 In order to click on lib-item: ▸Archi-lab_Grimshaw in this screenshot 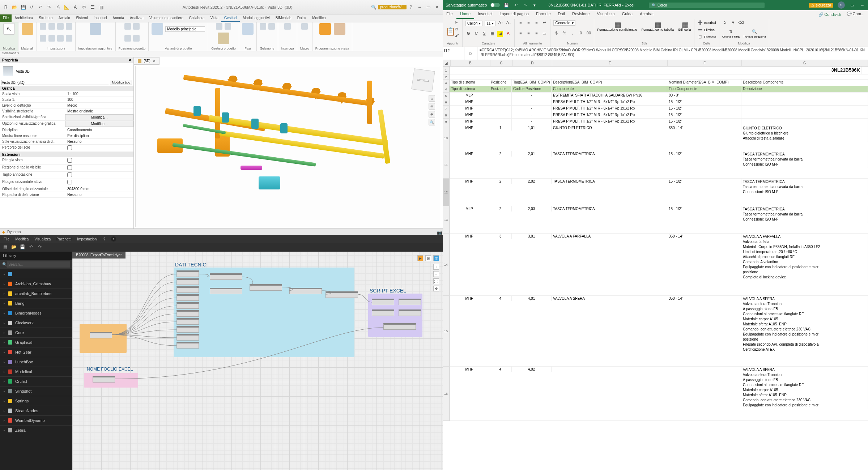, I will do `click(36, 283)`.